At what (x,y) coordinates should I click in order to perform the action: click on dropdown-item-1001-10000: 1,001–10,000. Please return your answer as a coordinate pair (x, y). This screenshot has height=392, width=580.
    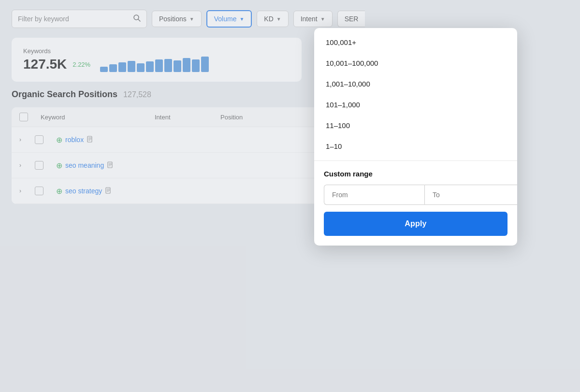
    Looking at the image, I should click on (416, 84).